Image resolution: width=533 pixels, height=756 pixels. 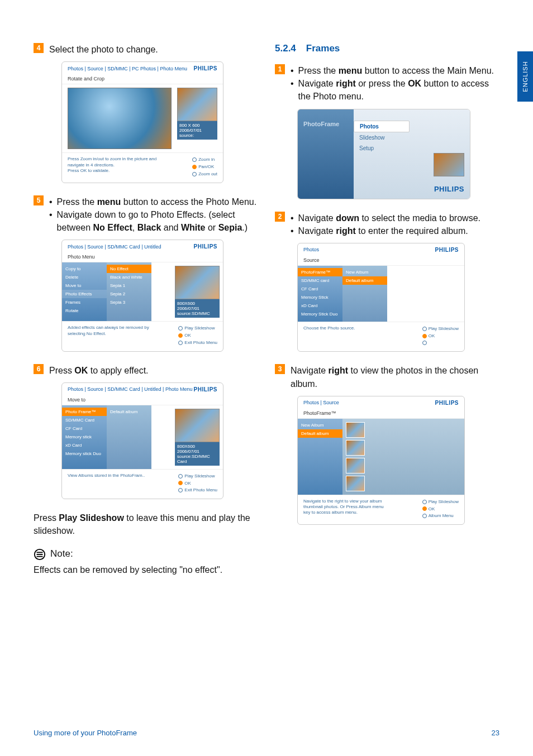 What do you see at coordinates (146, 570) in the screenshot?
I see `note-text: Effects can be removed by selecting "no …` at bounding box center [146, 570].